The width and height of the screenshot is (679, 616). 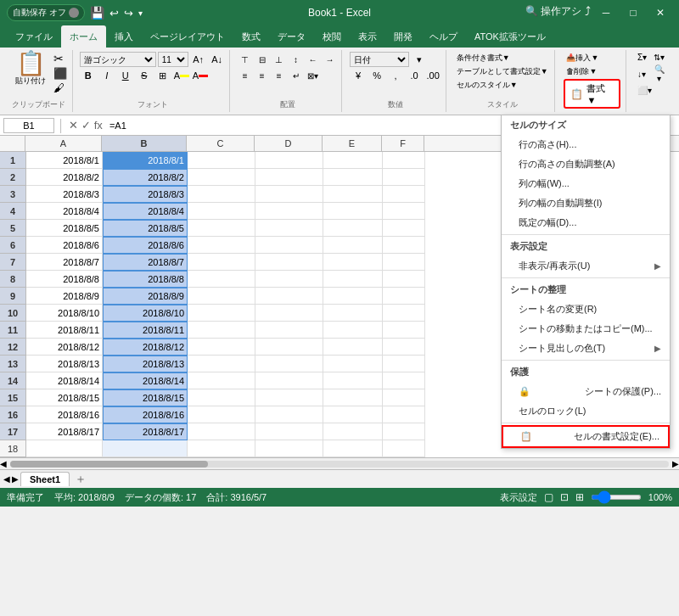 I want to click on cell-b17: 2018/8/17, so click(x=145, y=432).